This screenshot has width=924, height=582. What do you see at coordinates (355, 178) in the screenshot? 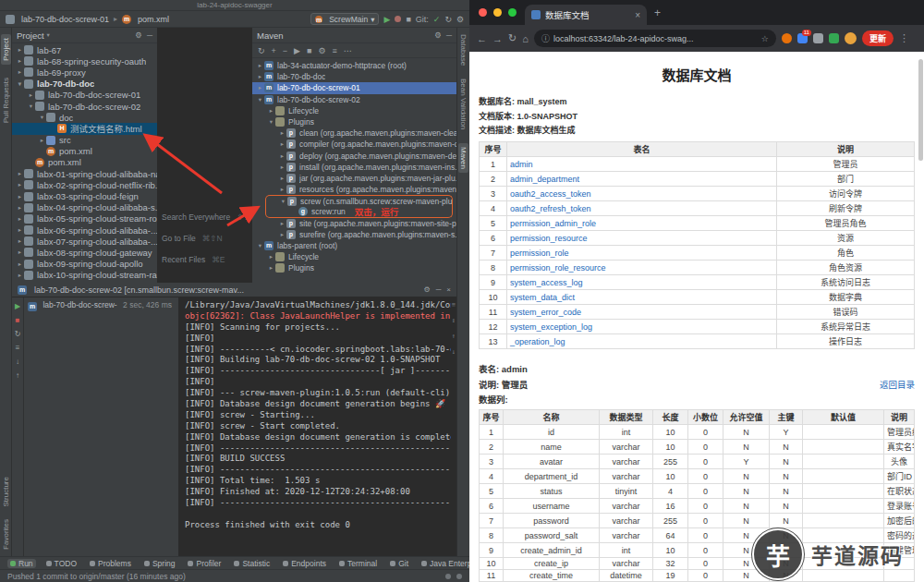
I see `maven-tree-item: ▸jar (org.apache.maven.plugins:maven-jar…` at bounding box center [355, 178].